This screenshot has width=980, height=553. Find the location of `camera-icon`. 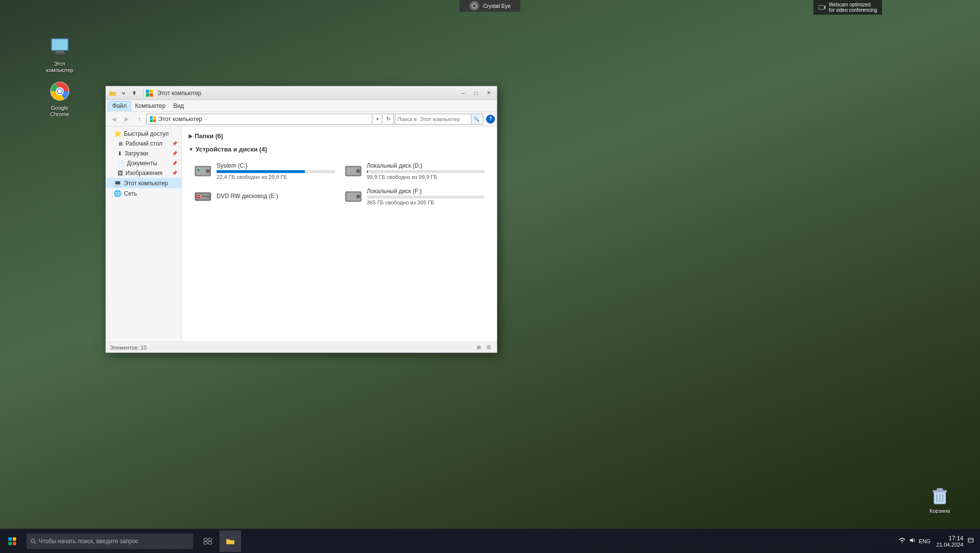

camera-icon is located at coordinates (474, 6).